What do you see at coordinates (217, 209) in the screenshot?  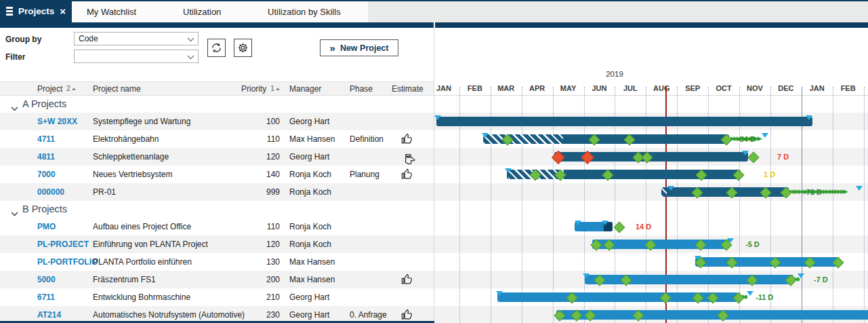 I see `group-row: B Projects` at bounding box center [217, 209].